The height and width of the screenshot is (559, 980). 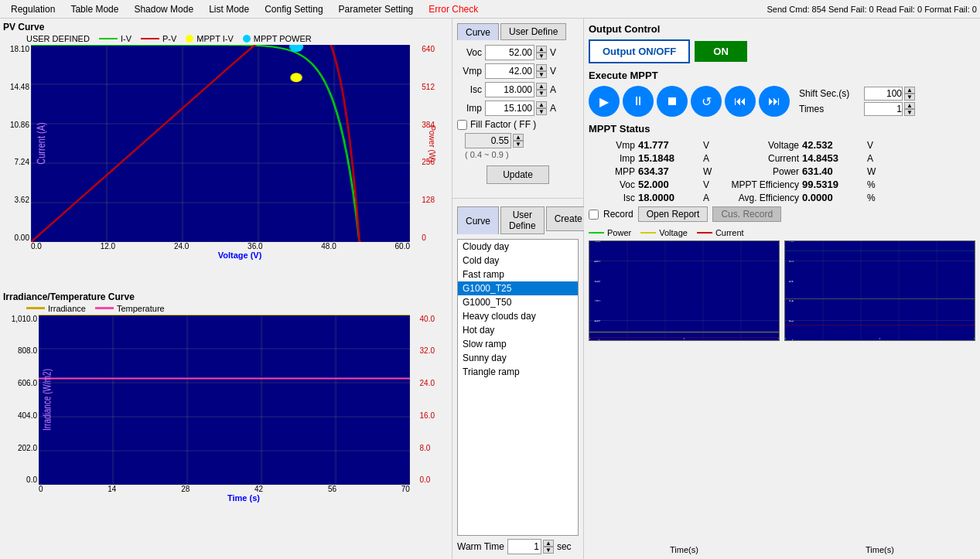 I want to click on shift-down: ▼, so click(x=910, y=97).